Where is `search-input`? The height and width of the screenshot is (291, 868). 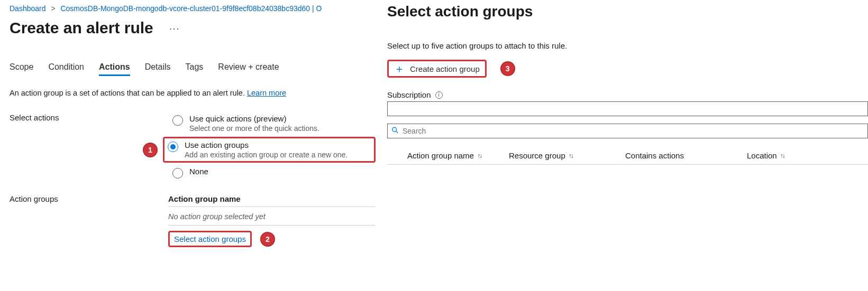
search-input is located at coordinates (627, 131).